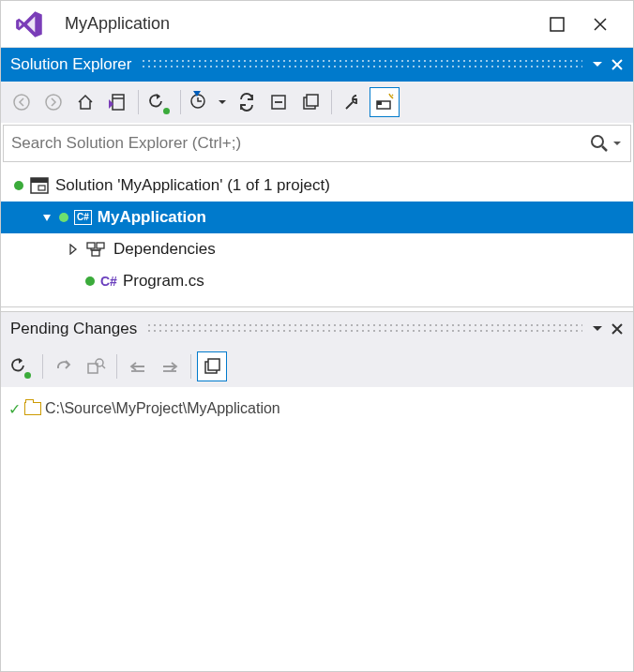 The image size is (634, 672). Describe the element at coordinates (138, 366) in the screenshot. I see `undo-arrow-button` at that location.